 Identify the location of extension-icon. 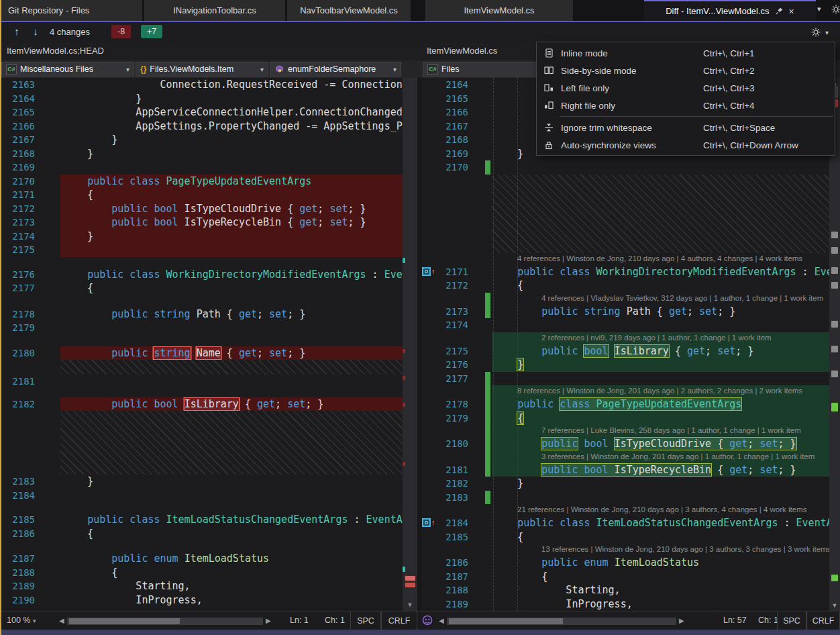
(427, 620).